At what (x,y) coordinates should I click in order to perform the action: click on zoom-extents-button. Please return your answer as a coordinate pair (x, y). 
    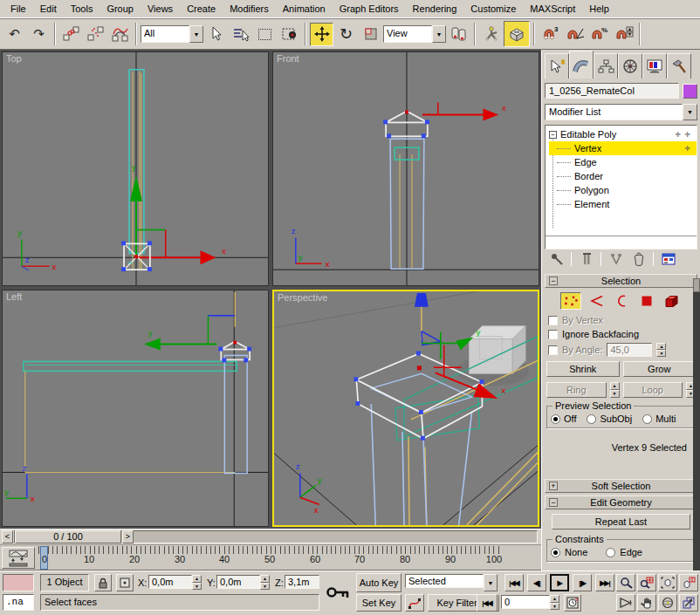
    Looking at the image, I should click on (668, 583).